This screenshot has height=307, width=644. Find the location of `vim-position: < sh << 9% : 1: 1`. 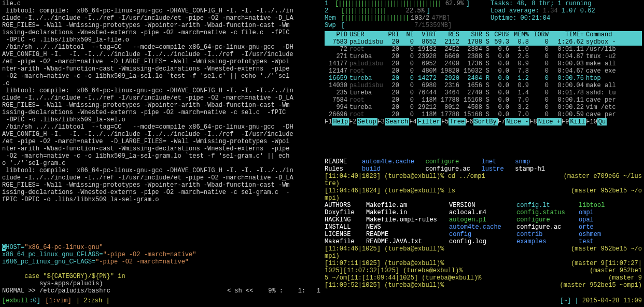

vim-position: < sh << 9% : 1: 1 is located at coordinates (274, 291).